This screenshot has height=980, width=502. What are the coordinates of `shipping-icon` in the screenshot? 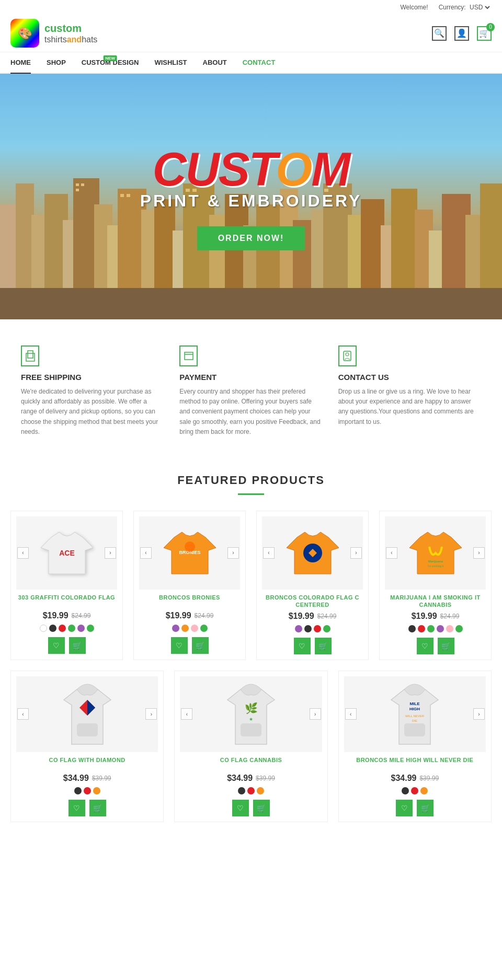 It's located at (30, 356).